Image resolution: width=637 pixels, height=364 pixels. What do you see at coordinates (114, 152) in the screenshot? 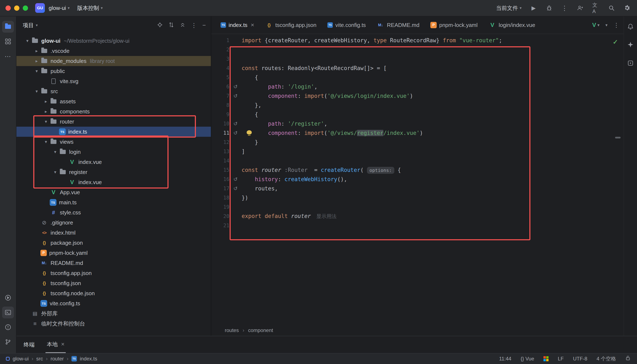
I see `tree-item: ▾login` at bounding box center [114, 152].